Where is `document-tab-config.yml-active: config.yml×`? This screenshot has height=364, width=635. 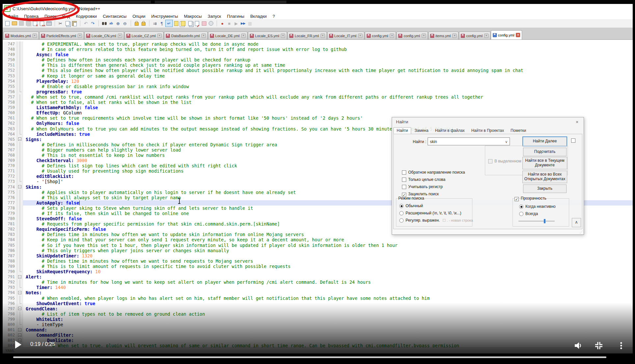 document-tab-config.yml-active: config.yml× is located at coordinates (507, 35).